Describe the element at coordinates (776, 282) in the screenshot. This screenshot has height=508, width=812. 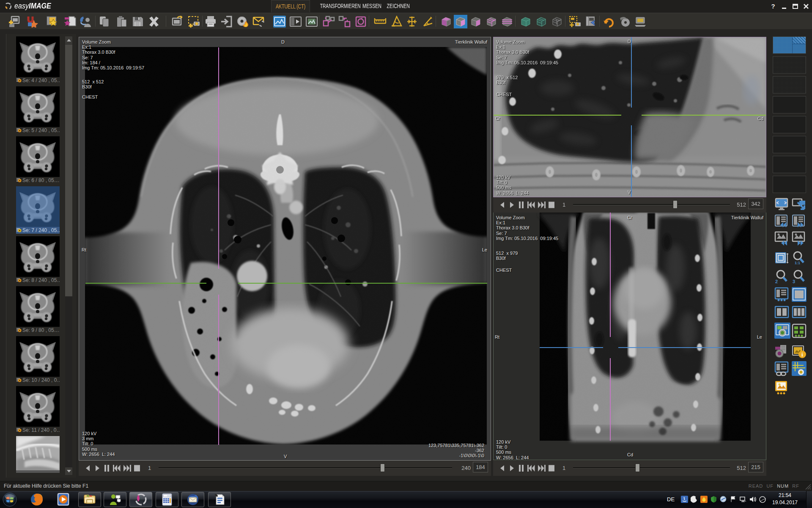
I see `svg-text: 2` at that location.